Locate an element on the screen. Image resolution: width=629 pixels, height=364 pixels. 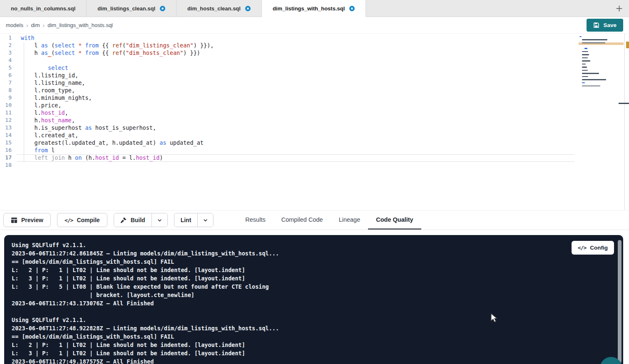
editor-tab: no_nulls_in_columns.sql is located at coordinates (43, 8).